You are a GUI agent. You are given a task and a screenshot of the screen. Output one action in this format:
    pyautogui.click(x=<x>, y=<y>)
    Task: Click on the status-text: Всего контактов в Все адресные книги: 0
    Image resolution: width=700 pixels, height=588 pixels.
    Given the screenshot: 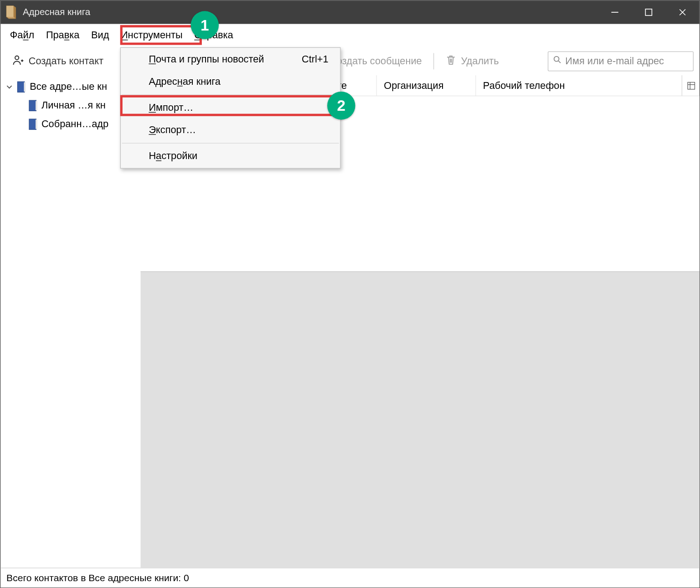 What is the action you would take?
    pyautogui.click(x=98, y=578)
    